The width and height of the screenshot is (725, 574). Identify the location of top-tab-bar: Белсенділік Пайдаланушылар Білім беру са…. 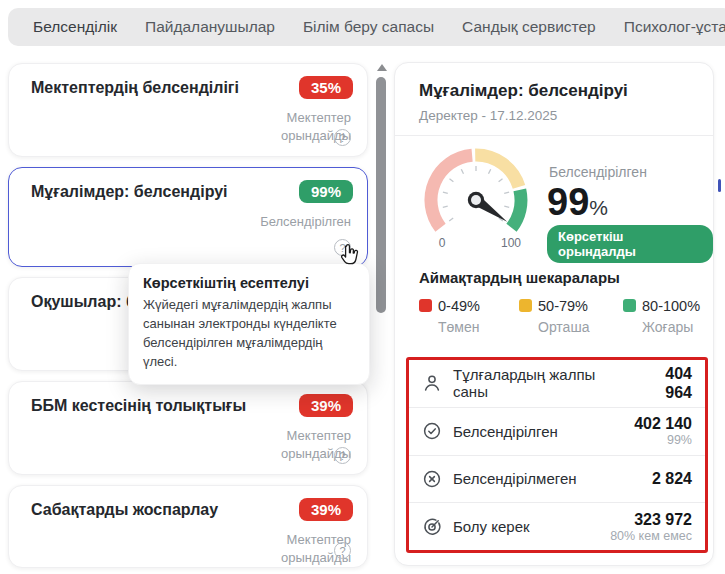
(366, 27).